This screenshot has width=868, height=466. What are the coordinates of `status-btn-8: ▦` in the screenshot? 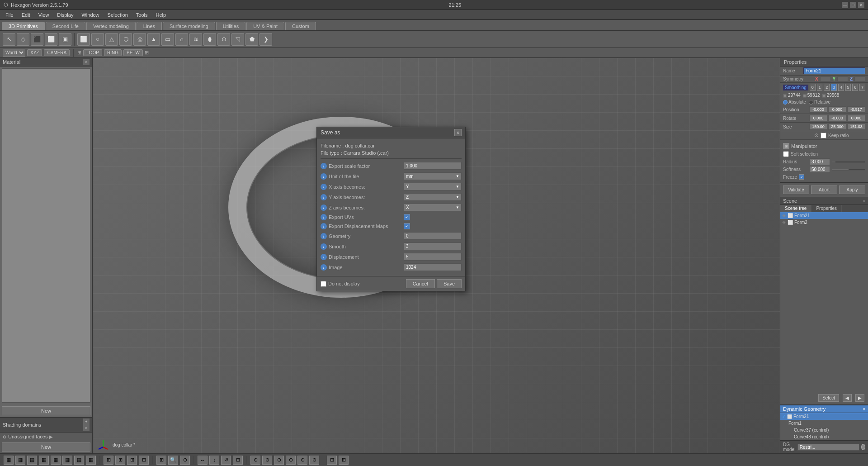 It's located at (91, 460).